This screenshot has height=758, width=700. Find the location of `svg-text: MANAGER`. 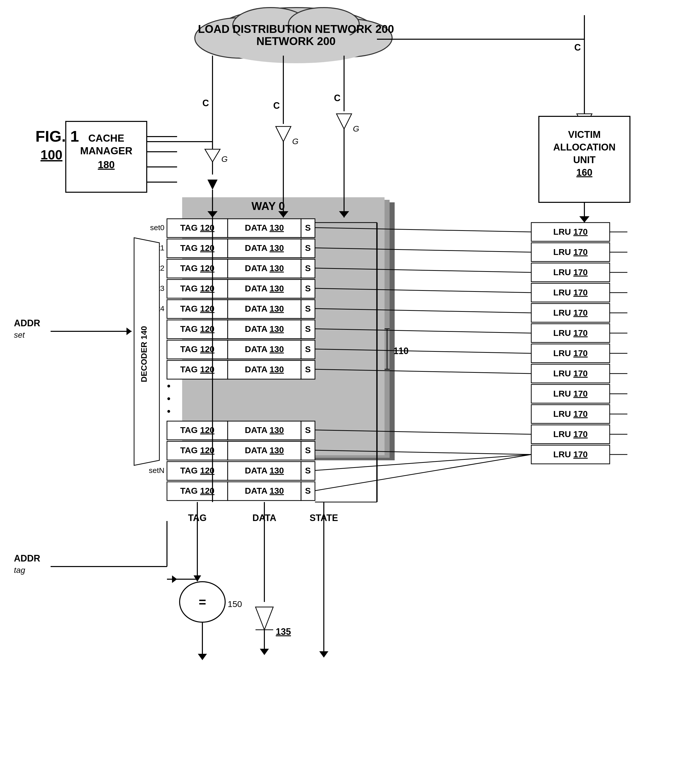

svg-text: MANAGER is located at coordinates (106, 151).